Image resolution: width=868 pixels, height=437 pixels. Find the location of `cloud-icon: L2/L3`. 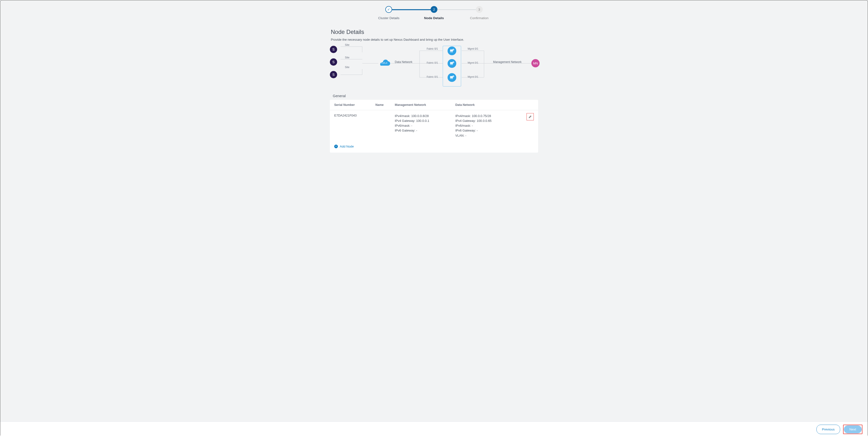

cloud-icon: L2/L3 is located at coordinates (384, 63).